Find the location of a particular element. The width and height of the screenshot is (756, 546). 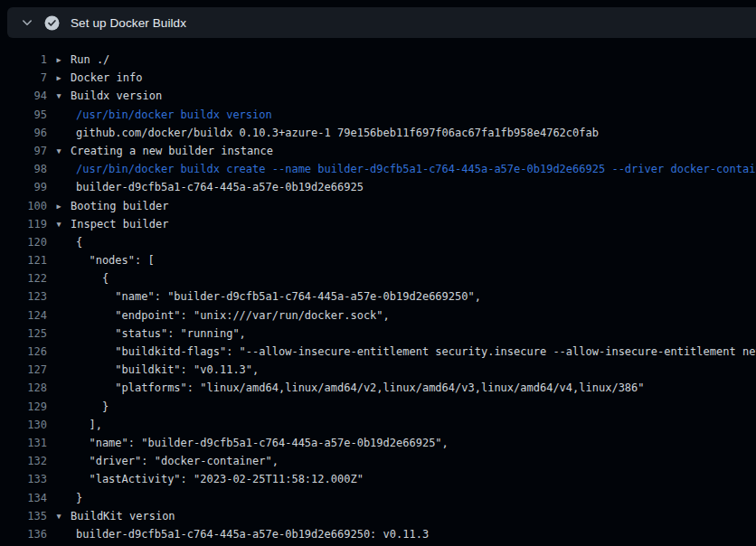

log-line: 132 "driver": "docker-container", is located at coordinates (378, 461).